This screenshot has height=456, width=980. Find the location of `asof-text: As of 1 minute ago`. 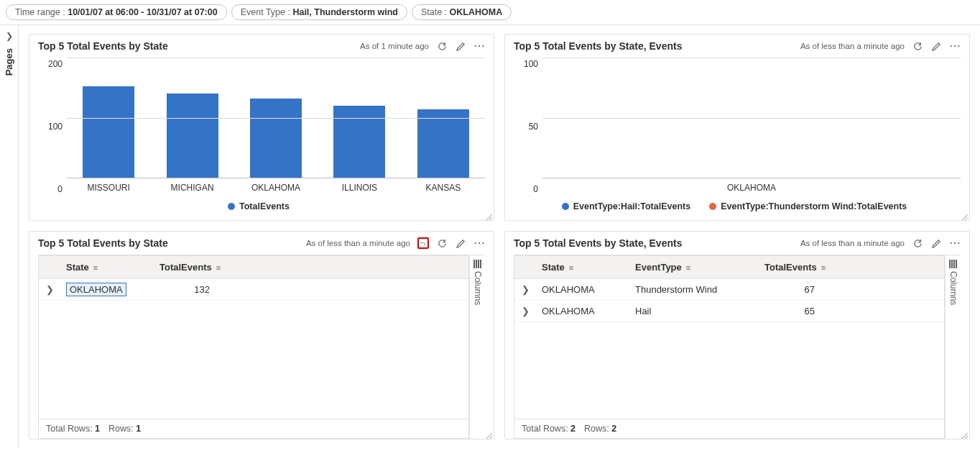

asof-text: As of 1 minute ago is located at coordinates (394, 46).